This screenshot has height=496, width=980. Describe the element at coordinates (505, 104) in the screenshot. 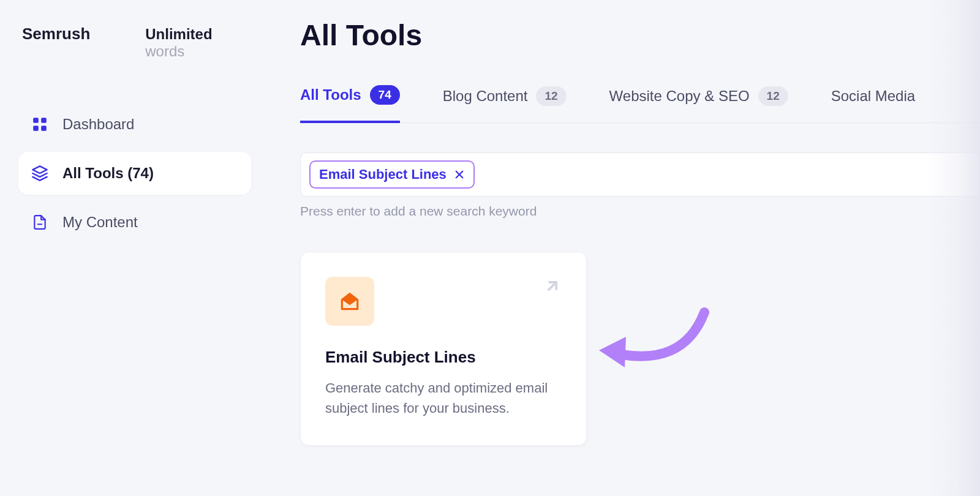

I see `tab-blog-content: Blog Content 12` at that location.